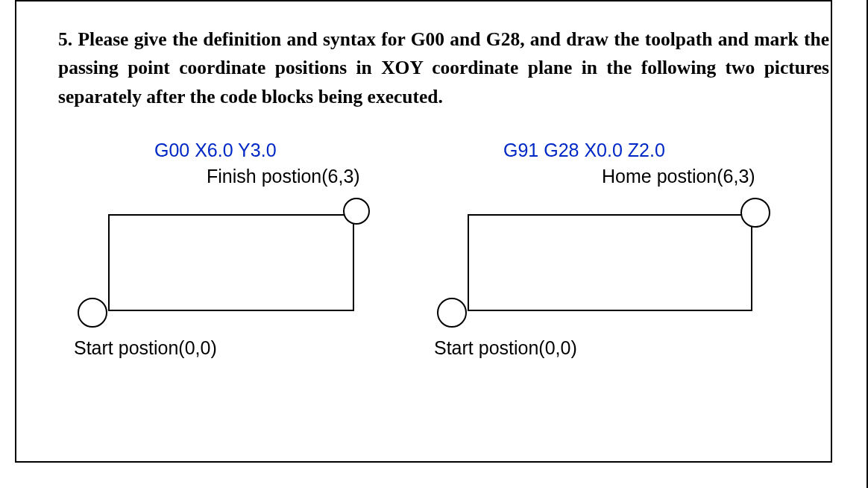 Image resolution: width=868 pixels, height=488 pixels. I want to click on code-g00: G00 X6.0 Y3.0, so click(216, 151).